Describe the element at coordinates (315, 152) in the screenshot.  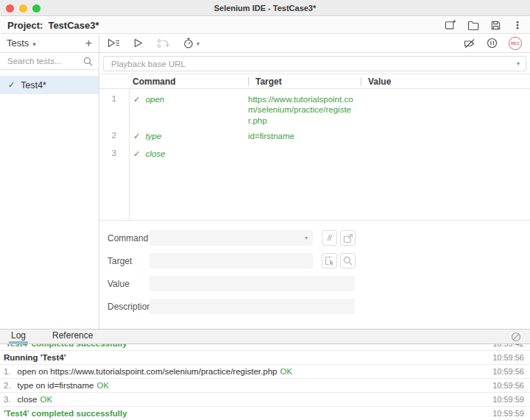
I see `command-row-3: 3 ✓close` at that location.